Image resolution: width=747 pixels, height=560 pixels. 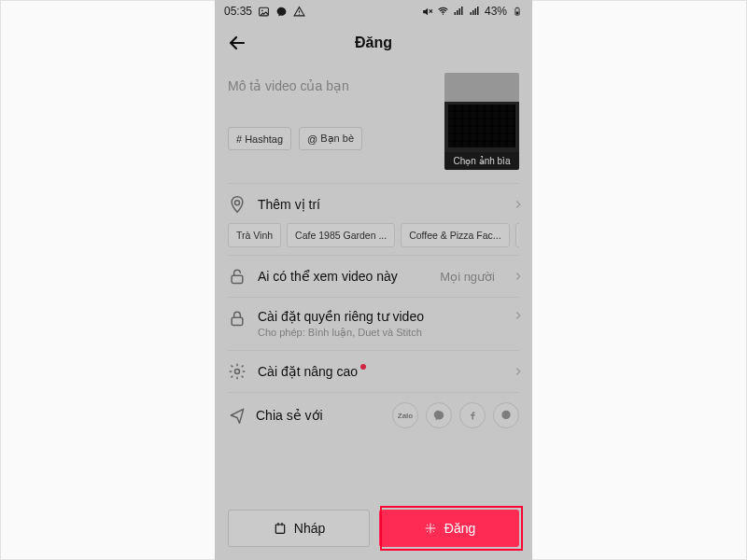 I want to click on status-time: 05:35, so click(x=238, y=11).